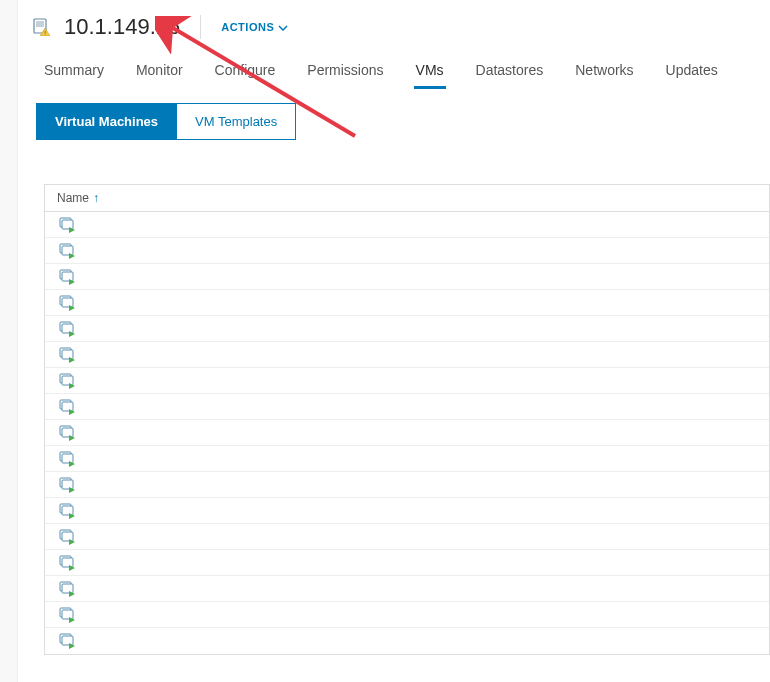  Describe the element at coordinates (430, 71) in the screenshot. I see `tab-vms: VMs` at that location.